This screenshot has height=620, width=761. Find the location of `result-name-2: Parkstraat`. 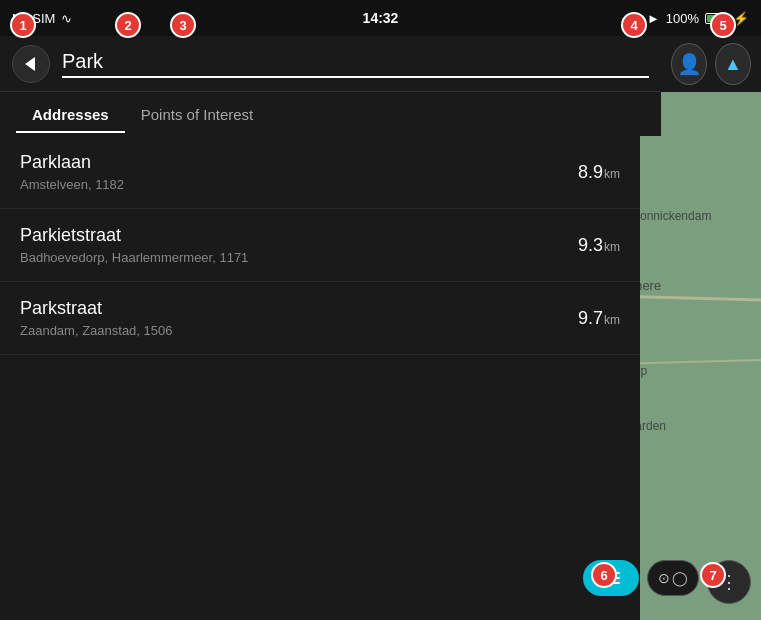

result-name-2: Parkstraat is located at coordinates (96, 308).